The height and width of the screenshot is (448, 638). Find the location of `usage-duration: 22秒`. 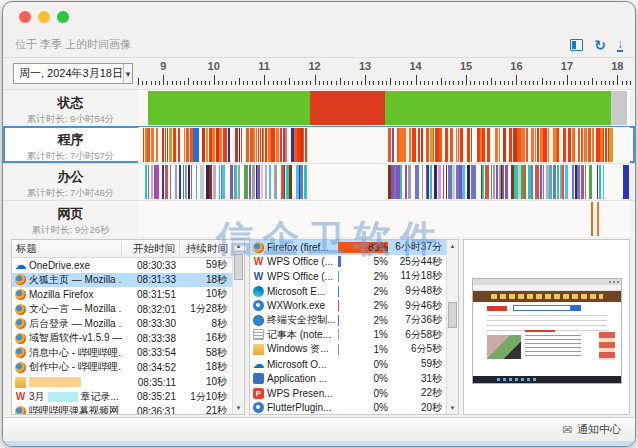

usage-duration: 22秒 is located at coordinates (418, 393).